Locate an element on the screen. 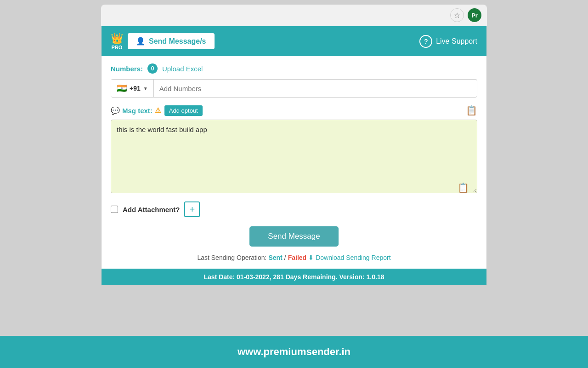 This screenshot has height=368, width=588. numbers-count-badge: 0 is located at coordinates (153, 69).